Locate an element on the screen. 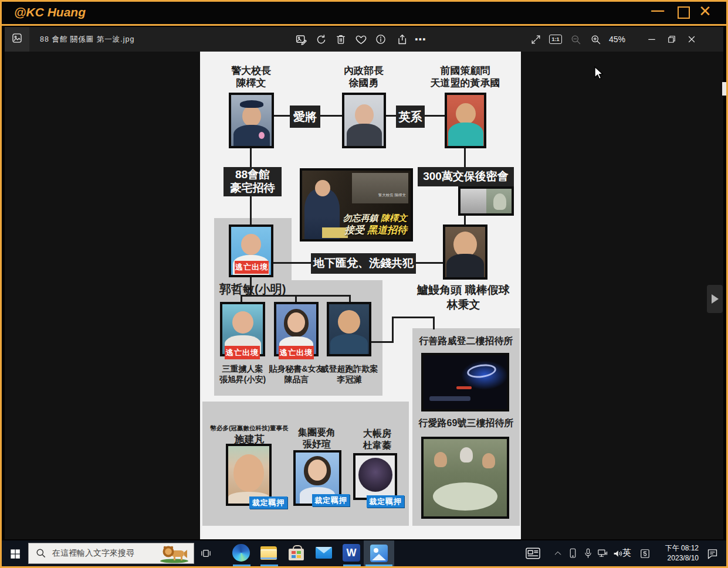 This screenshot has width=728, height=568. photo-lin-ping-wen is located at coordinates (465, 252).